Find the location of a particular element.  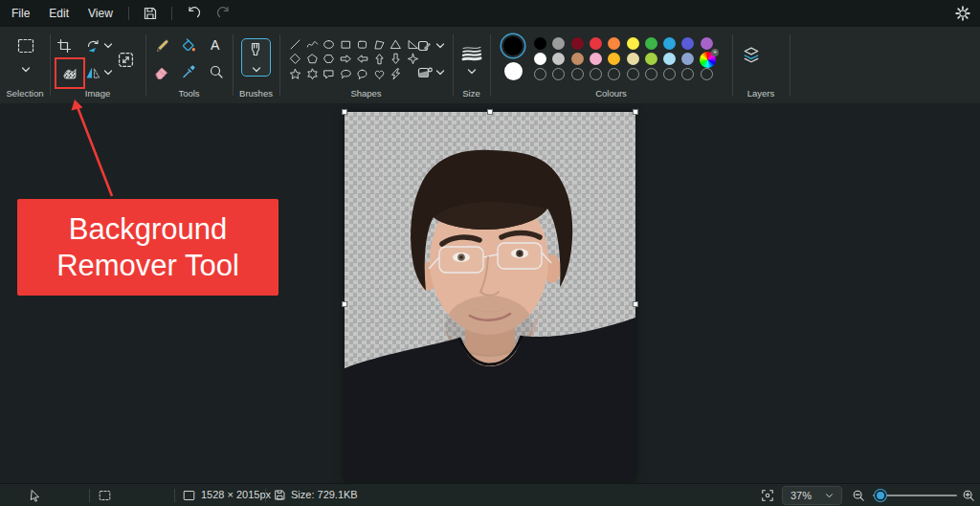

shape-outline-chevron-icon is located at coordinates (440, 46).